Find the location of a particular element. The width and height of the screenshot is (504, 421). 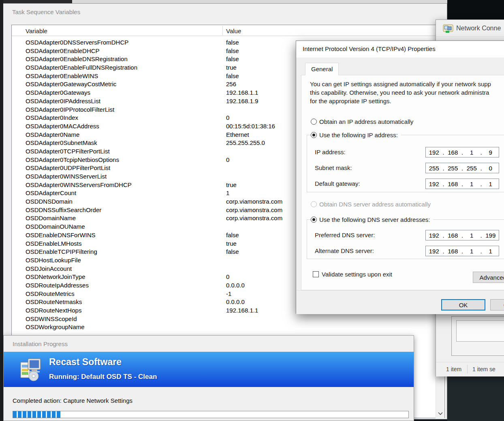

variable-value: 0.0.0.0 is located at coordinates (235, 285).